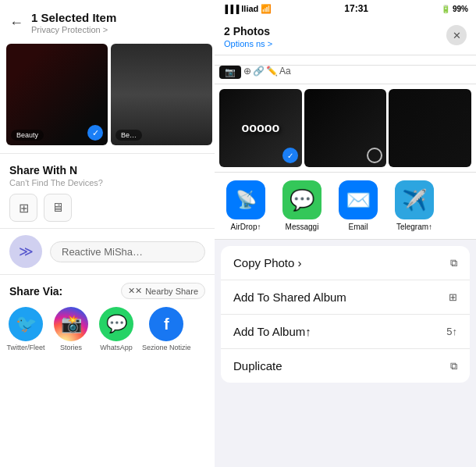 Image resolution: width=476 pixels, height=467 pixels. Describe the element at coordinates (71, 330) in the screenshot. I see `social-item-instagram: 📸 Stories` at that location.